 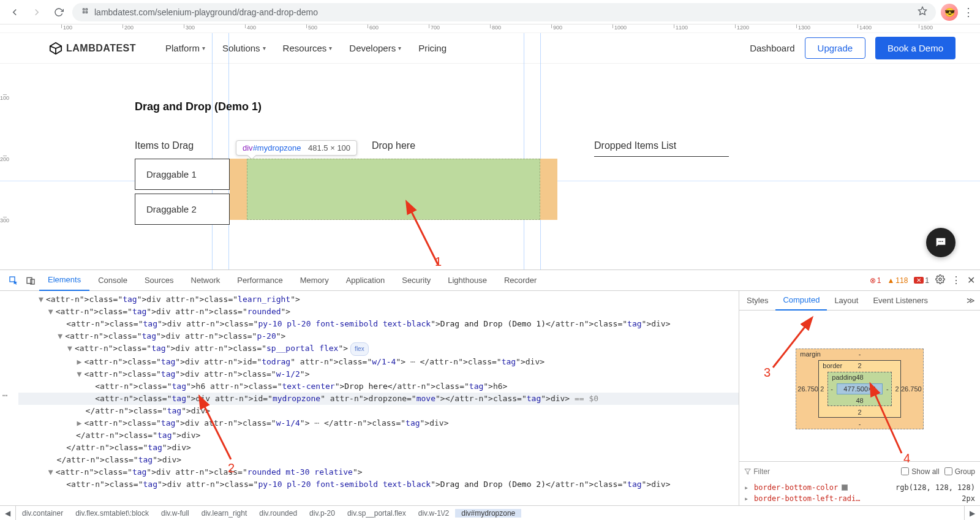 I want to click on warning-count: ▲ 118, so click(x=897, y=281).